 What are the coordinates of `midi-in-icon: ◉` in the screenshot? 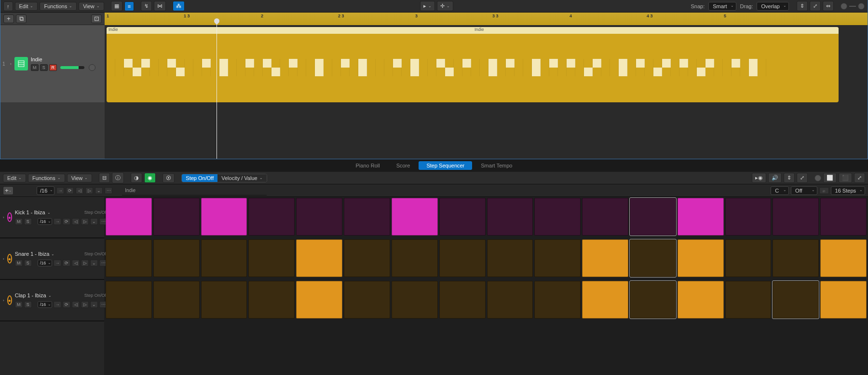 It's located at (150, 178).